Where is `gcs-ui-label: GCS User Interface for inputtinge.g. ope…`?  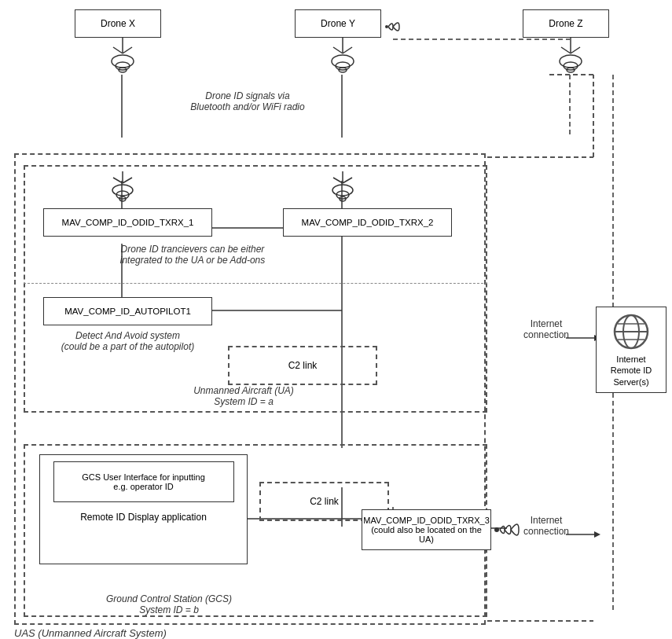
gcs-ui-label: GCS User Interface for inputtinge.g. ope… is located at coordinates (143, 482).